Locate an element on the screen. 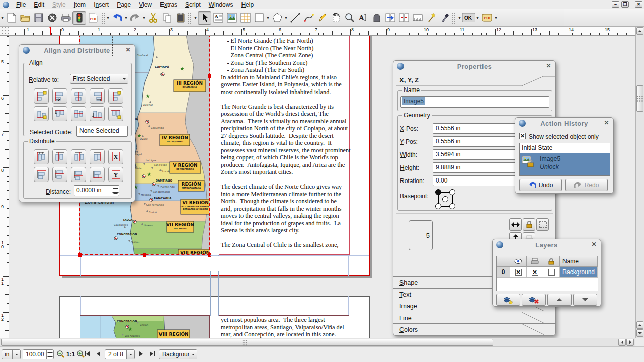 This screenshot has height=362, width=644. preflight-verifier-icon is located at coordinates (79, 18).